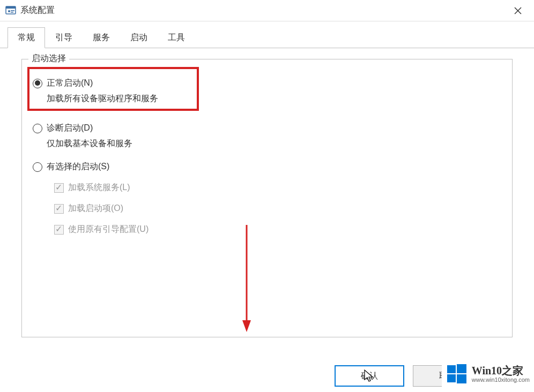  What do you see at coordinates (108, 229) in the screenshot?
I see `checkbox-label: 使用原有引导配置(U)` at bounding box center [108, 229].